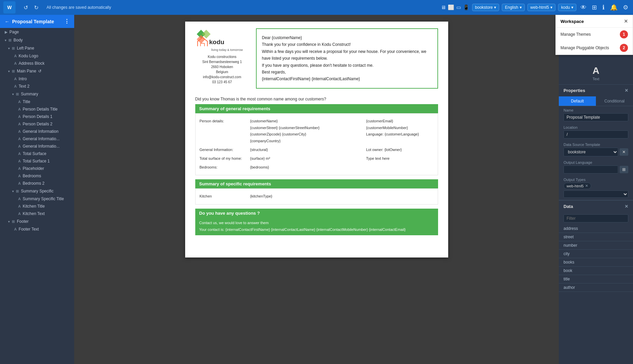 The height and width of the screenshot is (364, 633). I want to click on workspace-close-icon: ✕, so click(626, 21).